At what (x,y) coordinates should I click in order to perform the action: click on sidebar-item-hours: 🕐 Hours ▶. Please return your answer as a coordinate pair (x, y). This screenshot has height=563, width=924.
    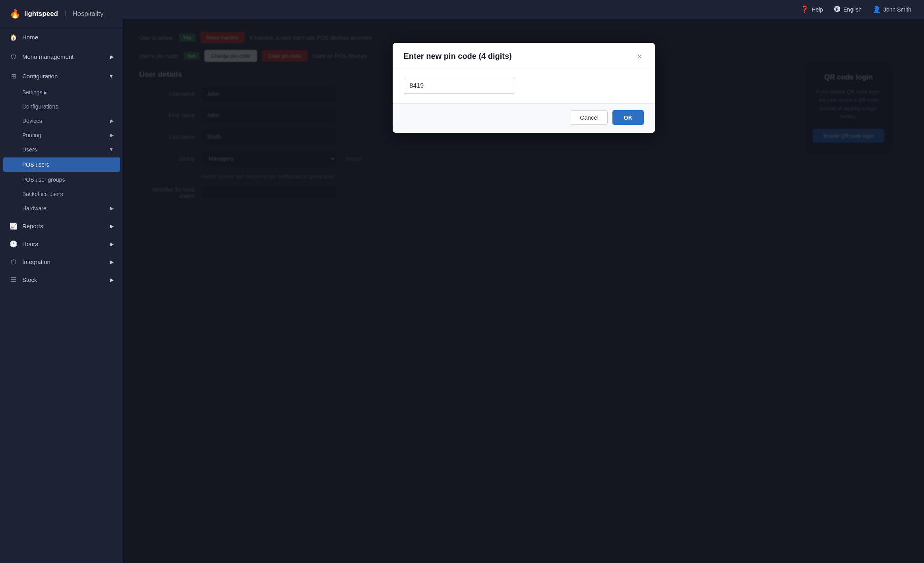
    Looking at the image, I should click on (62, 244).